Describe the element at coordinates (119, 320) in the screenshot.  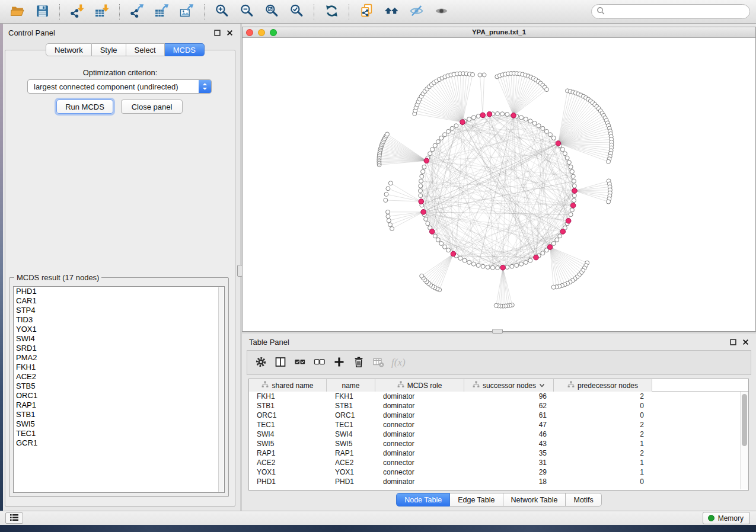
I see `mcds-result-item: TID3` at that location.